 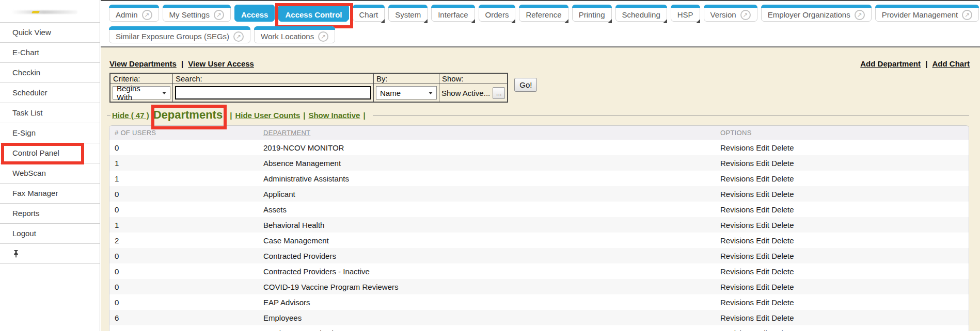 What do you see at coordinates (188, 114) in the screenshot?
I see `departments-title-text: Departments` at bounding box center [188, 114].